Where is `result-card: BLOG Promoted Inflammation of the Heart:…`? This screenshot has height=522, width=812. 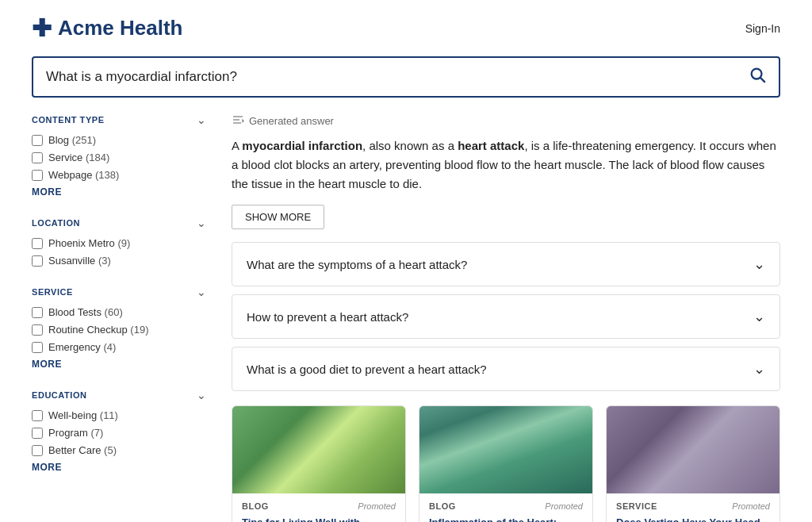 result-card: BLOG Promoted Inflammation of the Heart:… is located at coordinates (506, 463).